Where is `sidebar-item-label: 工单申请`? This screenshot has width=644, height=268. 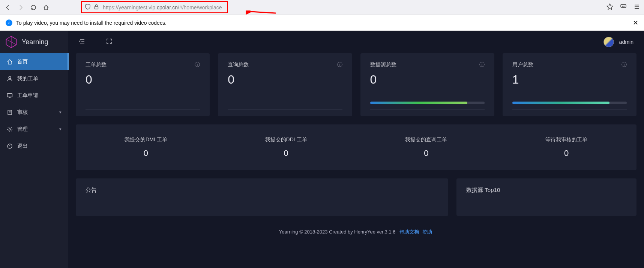
sidebar-item-label: 工单申请 is located at coordinates (28, 96).